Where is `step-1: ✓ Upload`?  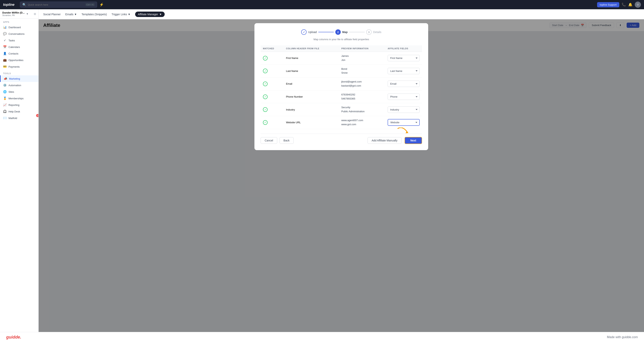 step-1: ✓ Upload is located at coordinates (309, 32).